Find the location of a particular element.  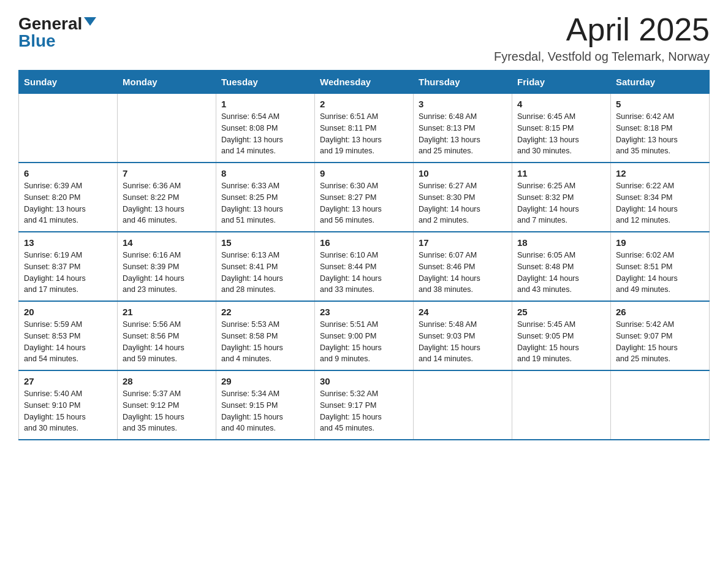

day-number: 18 is located at coordinates (561, 243).